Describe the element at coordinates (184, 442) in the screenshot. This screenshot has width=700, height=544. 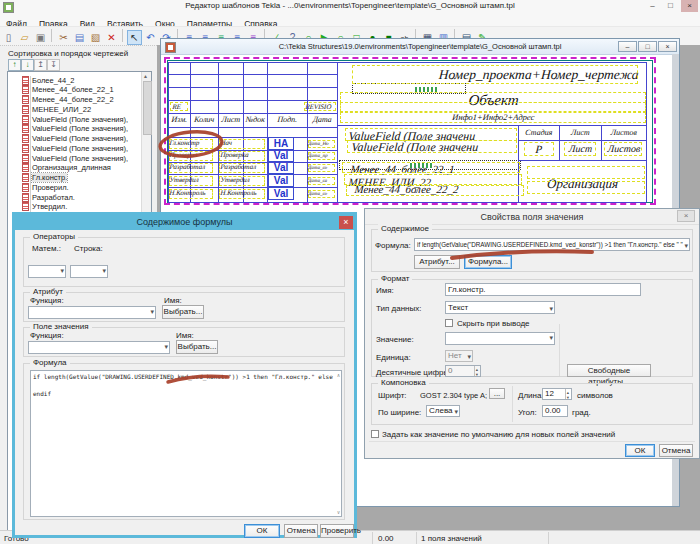
I see `formula-group: Формула if length(GetValue("DRAWING.USER…` at that location.